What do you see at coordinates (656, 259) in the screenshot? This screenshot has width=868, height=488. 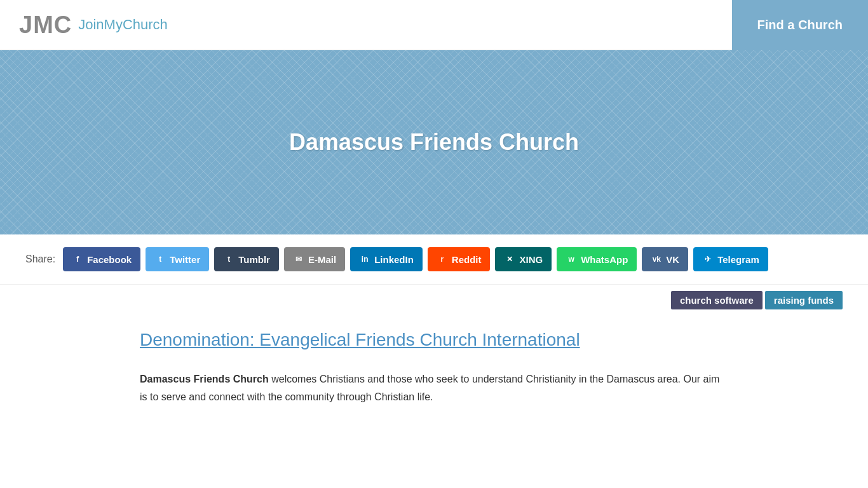 I see `vk-icon: vk` at bounding box center [656, 259].